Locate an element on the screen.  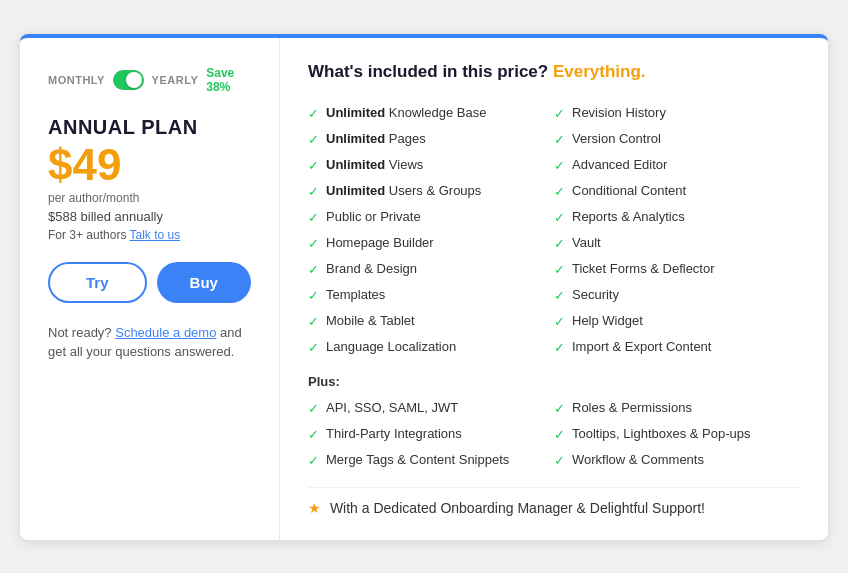
everything-label: Everything. is located at coordinates (600, 72).